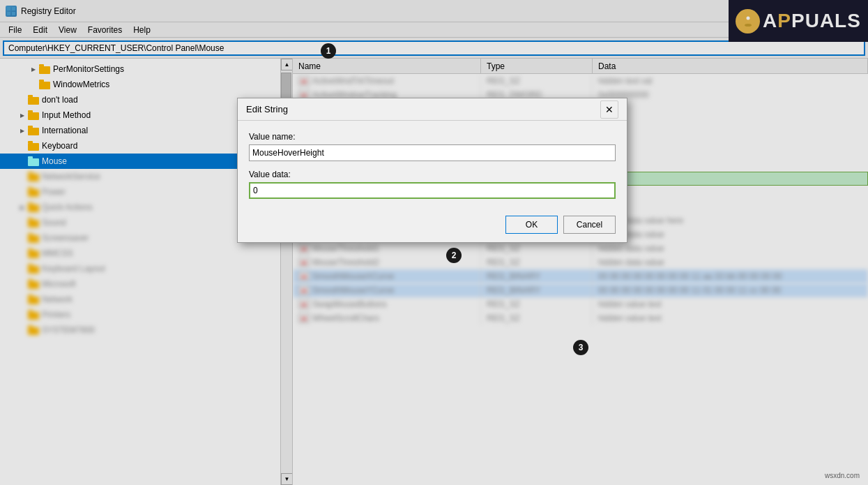 The width and height of the screenshot is (868, 485). Describe the element at coordinates (581, 348) in the screenshot. I see `value-data-badge: 3` at that location.